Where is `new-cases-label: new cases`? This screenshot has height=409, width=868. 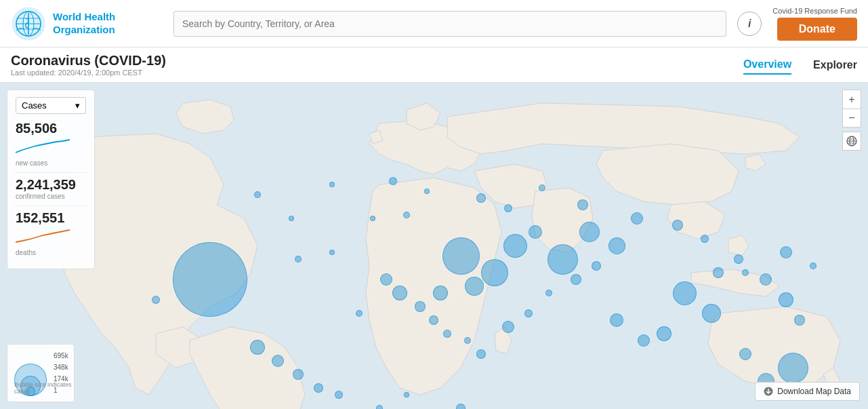
new-cases-label: new cases is located at coordinates (51, 163).